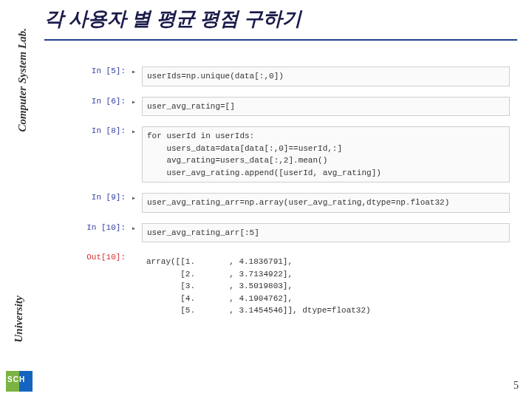 The height and width of the screenshot is (399, 532). I want to click on code-input-box: for userId in userIds: users_data=data[d…, so click(326, 154).